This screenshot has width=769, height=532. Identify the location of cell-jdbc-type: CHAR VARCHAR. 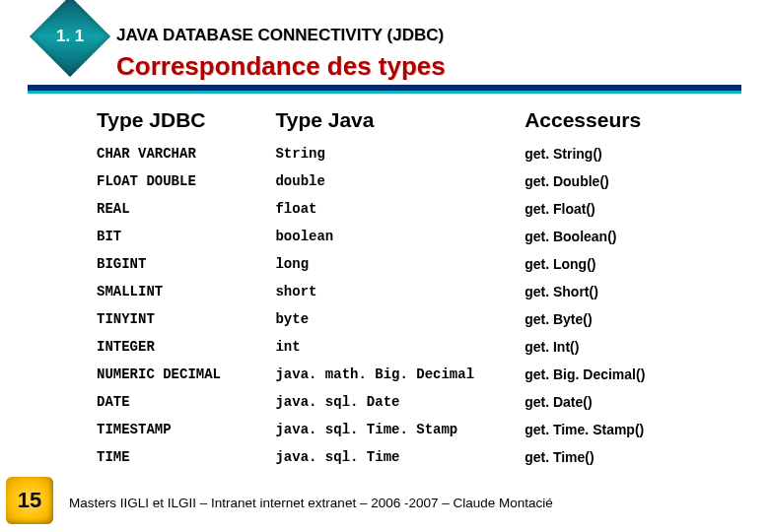
(179, 154).